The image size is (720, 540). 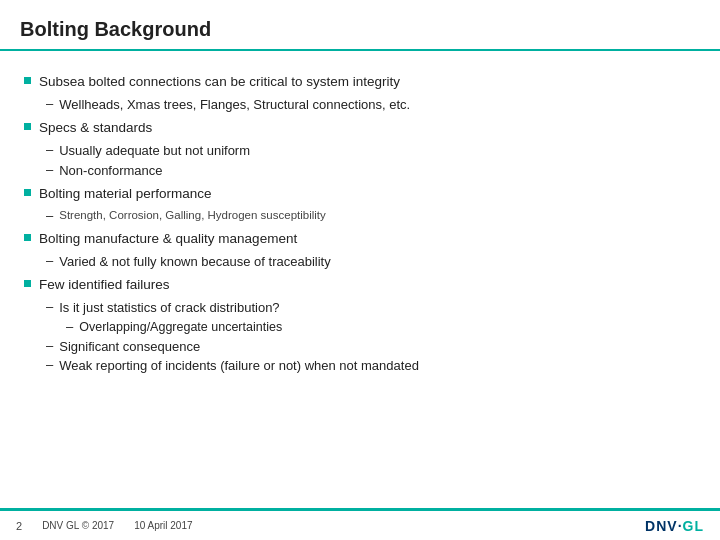 What do you see at coordinates (104, 286) in the screenshot?
I see `bullet-5-text: Few identified failures` at bounding box center [104, 286].